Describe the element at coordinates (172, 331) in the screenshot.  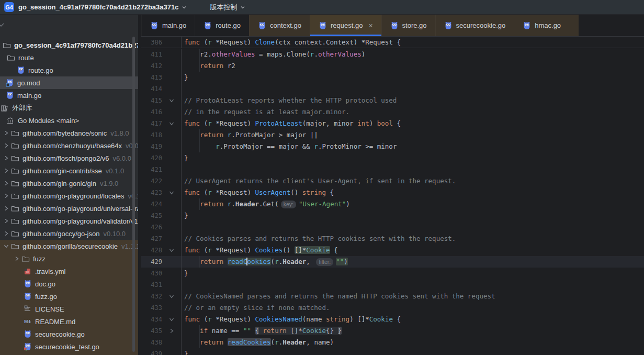
I see `fold-collapsed-icon` at that location.